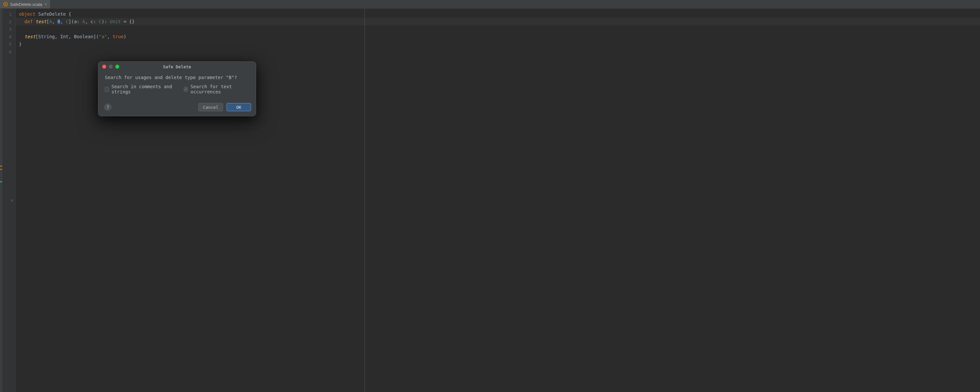 This screenshot has width=980, height=392. Describe the element at coordinates (220, 89) in the screenshot. I see `checkbox-label: Search for text occurrences` at that location.